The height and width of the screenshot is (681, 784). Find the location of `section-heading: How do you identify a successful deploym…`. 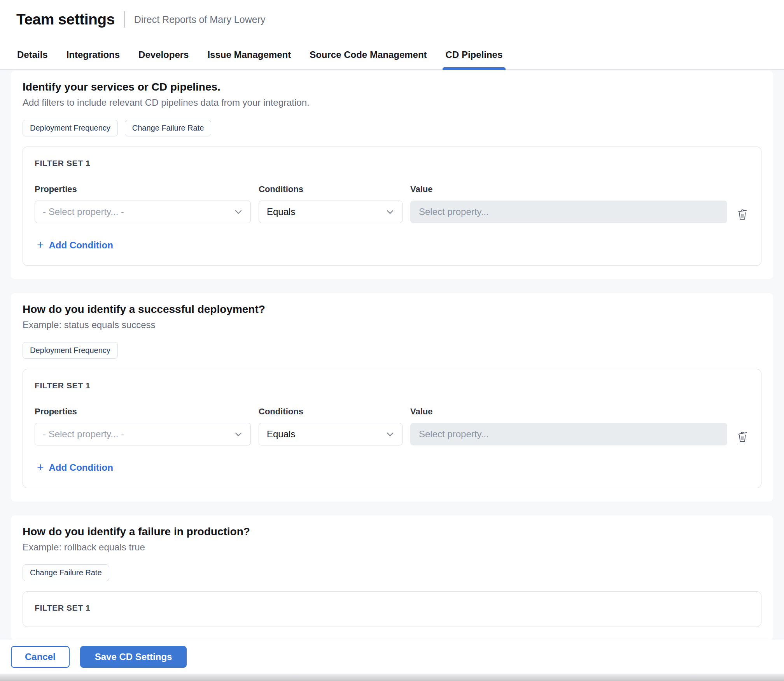

section-heading: How do you identify a successful deploym… is located at coordinates (392, 309).